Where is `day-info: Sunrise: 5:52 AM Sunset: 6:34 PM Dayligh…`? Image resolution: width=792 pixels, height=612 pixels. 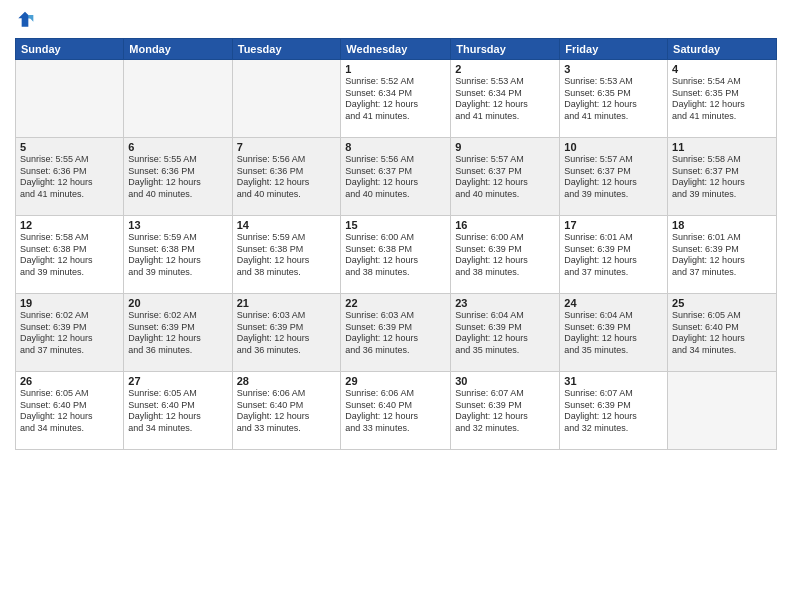
day-info: Sunrise: 5:52 AM Sunset: 6:34 PM Dayligh… is located at coordinates (396, 100).